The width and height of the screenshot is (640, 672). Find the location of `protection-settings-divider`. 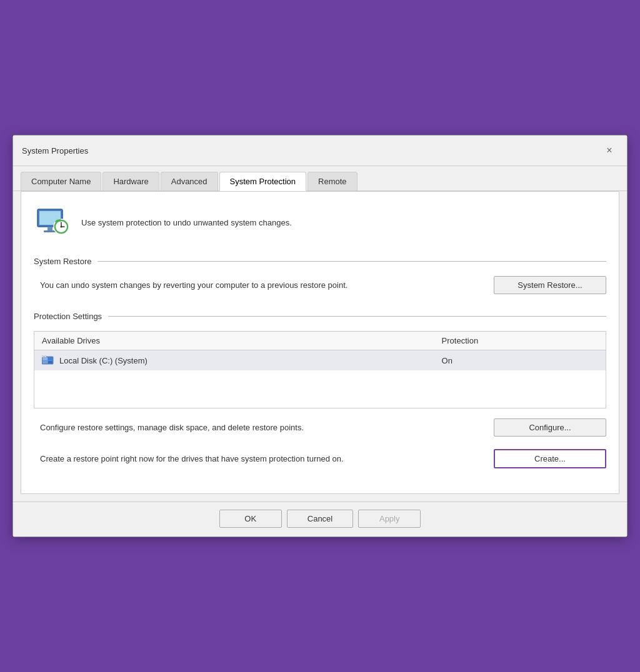

protection-settings-divider is located at coordinates (358, 316).